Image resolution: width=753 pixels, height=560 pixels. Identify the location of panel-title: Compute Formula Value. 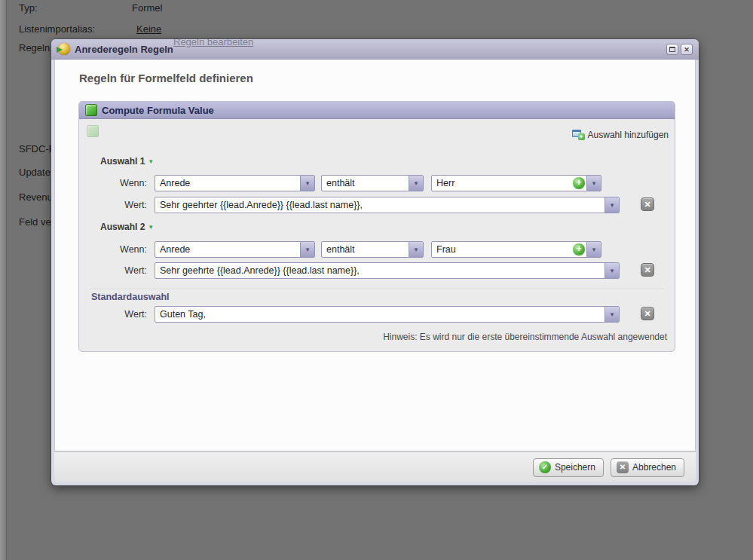
(158, 110).